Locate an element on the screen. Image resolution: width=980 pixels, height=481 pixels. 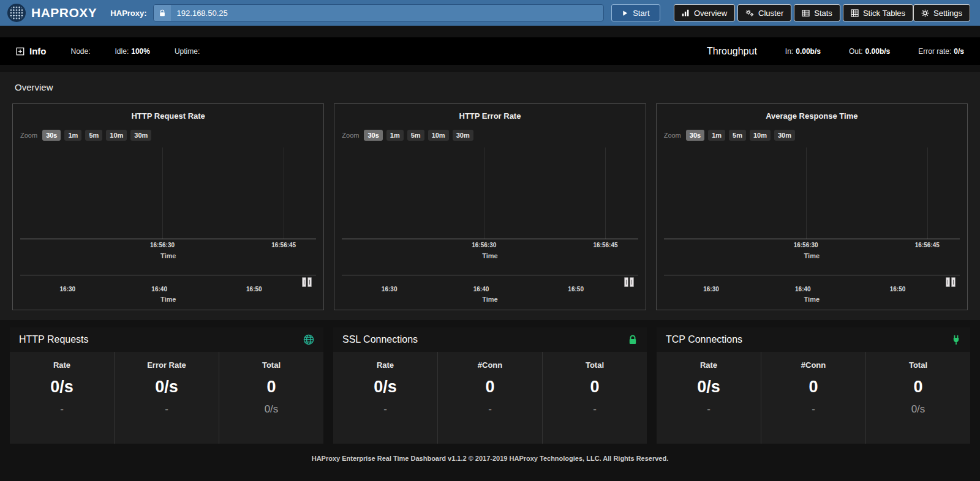
in-value: 0.00b/s is located at coordinates (809, 51).